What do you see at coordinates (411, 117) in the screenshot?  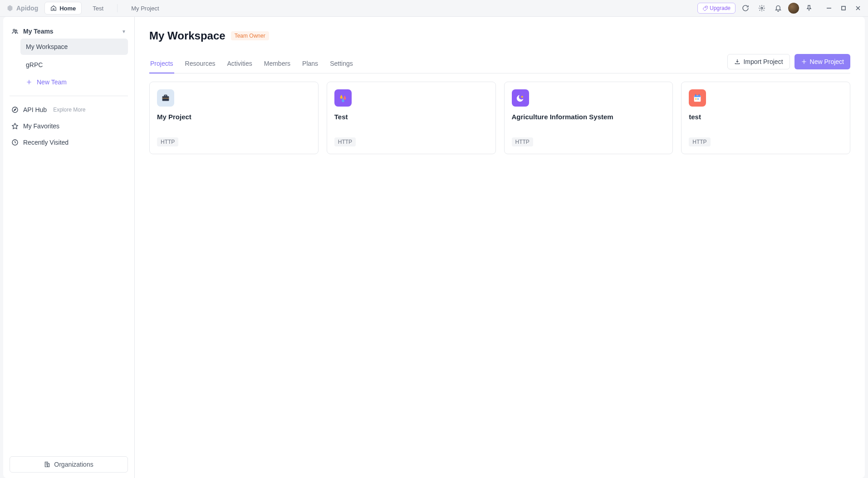 I see `project-card-title: Test` at bounding box center [411, 117].